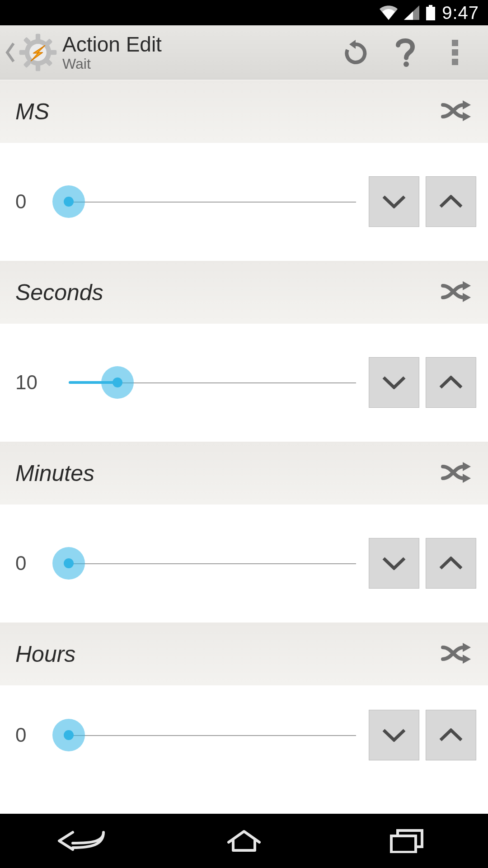 Image resolution: width=488 pixels, height=868 pixels. What do you see at coordinates (228, 292) in the screenshot?
I see `param-label: Seconds` at bounding box center [228, 292].